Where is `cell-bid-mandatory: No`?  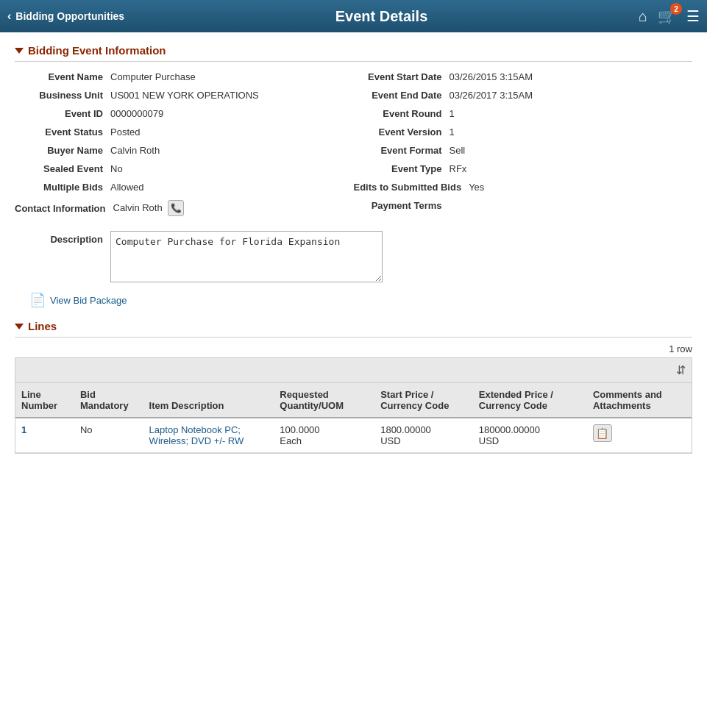 cell-bid-mandatory: No is located at coordinates (109, 435).